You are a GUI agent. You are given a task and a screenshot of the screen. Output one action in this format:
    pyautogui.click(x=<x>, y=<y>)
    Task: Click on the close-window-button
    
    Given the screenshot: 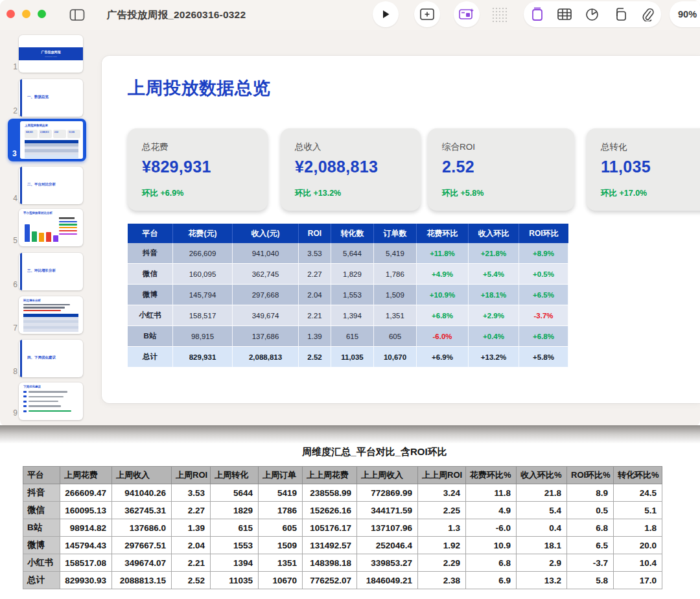 What is the action you would take?
    pyautogui.click(x=10, y=14)
    